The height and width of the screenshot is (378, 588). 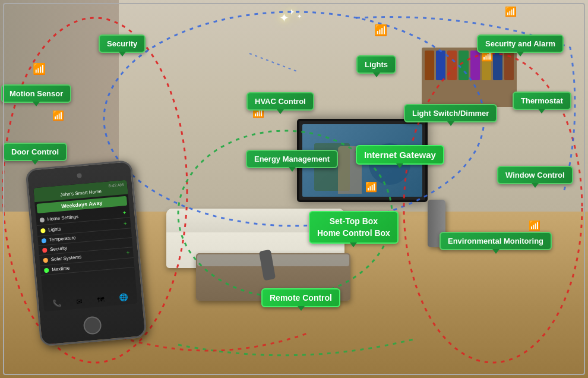 I want to click on hvac-control-text: HVAC Control, so click(x=280, y=101).